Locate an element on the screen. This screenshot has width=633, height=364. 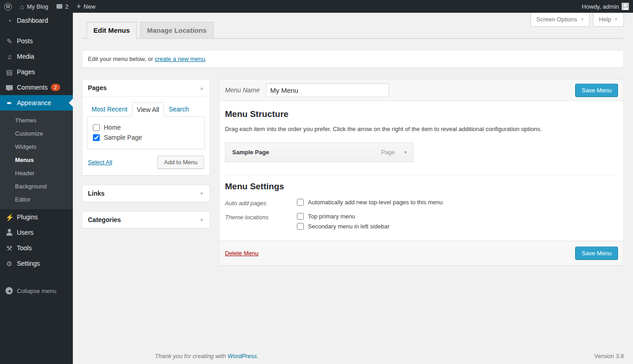
sliders-icon: ⚙ is located at coordinates (9, 264).